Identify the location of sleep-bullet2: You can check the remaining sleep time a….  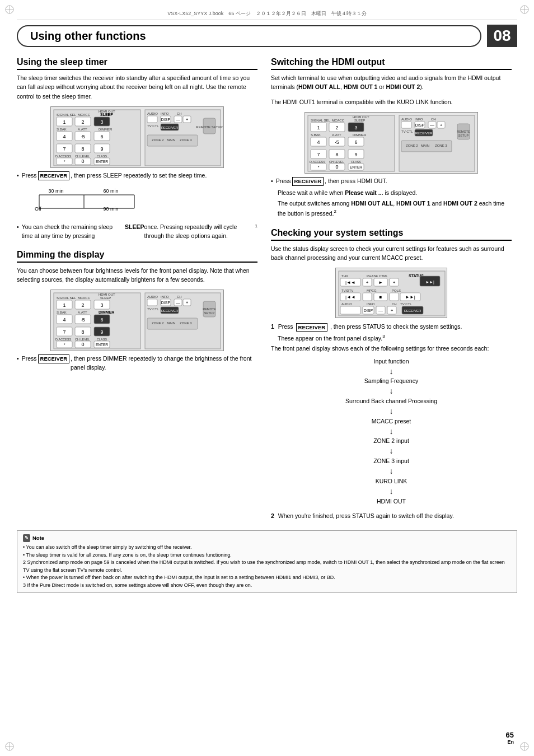
(137, 232).